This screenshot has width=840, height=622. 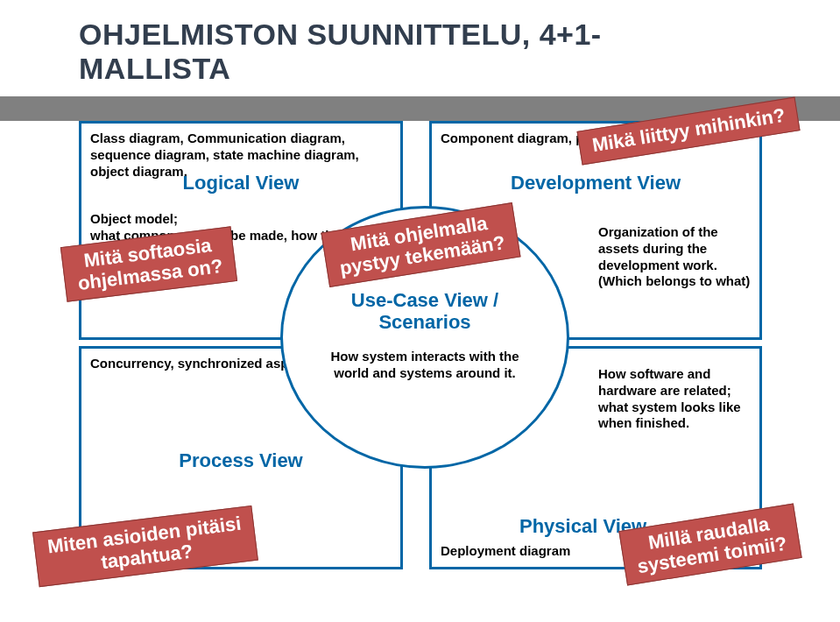 I want to click on use-case-view-body: How system interacts with the world and …, so click(x=425, y=365).